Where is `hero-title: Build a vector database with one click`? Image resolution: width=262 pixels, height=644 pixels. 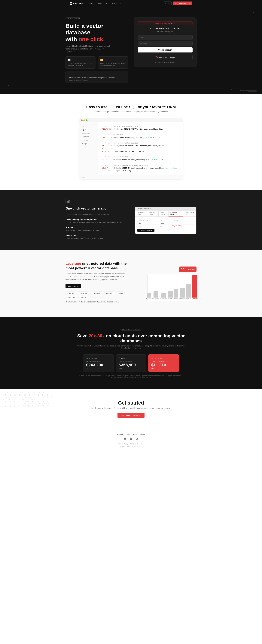 hero-title: Build a vector database with one click is located at coordinates (97, 32).